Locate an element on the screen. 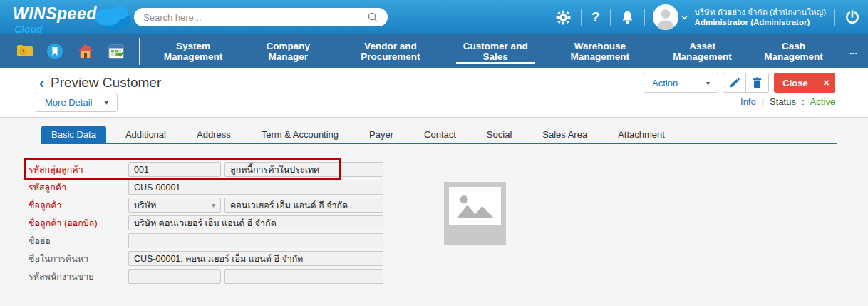 The width and height of the screenshot is (868, 306). avatar is located at coordinates (666, 17).